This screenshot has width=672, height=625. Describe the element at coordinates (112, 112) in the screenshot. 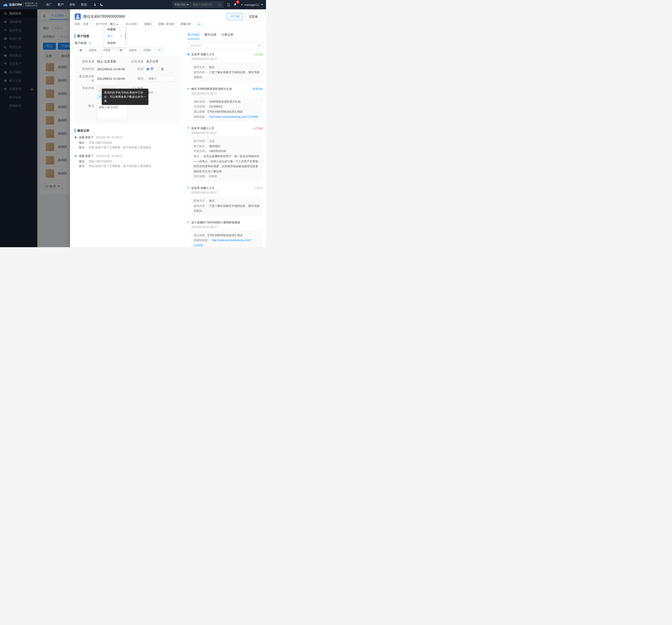

I see `remark-textarea` at that location.